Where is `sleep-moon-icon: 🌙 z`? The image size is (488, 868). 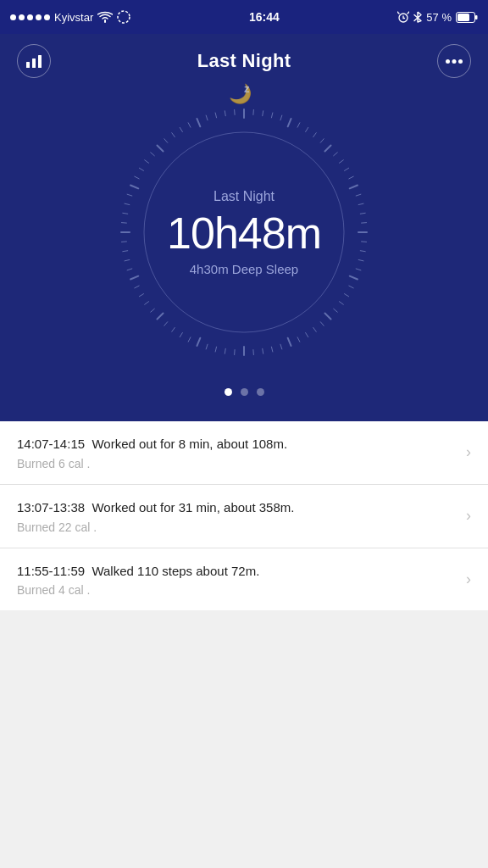 sleep-moon-icon: 🌙 z is located at coordinates (244, 97).